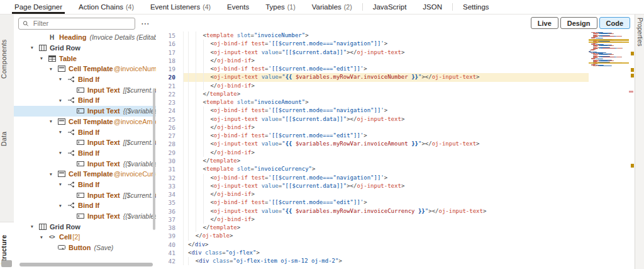 The width and height of the screenshot is (644, 269). I want to click on code-line: 40</div>, so click(372, 244).